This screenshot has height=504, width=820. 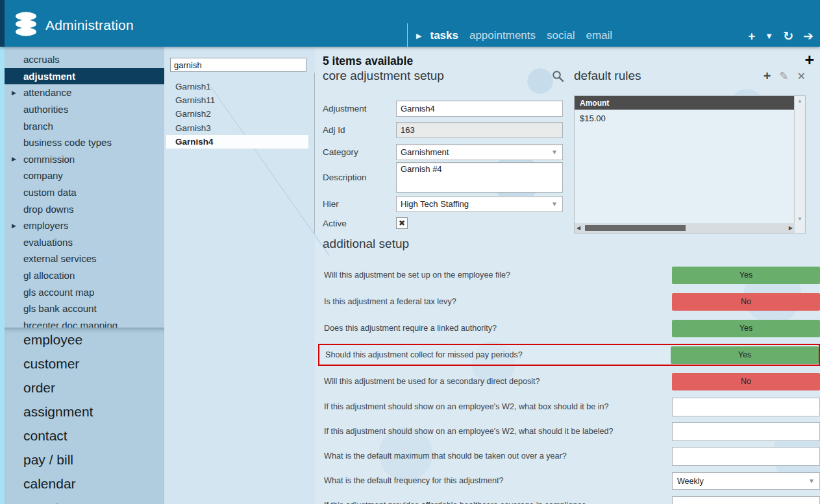 What do you see at coordinates (752, 36) in the screenshot?
I see `add-icon: +` at bounding box center [752, 36].